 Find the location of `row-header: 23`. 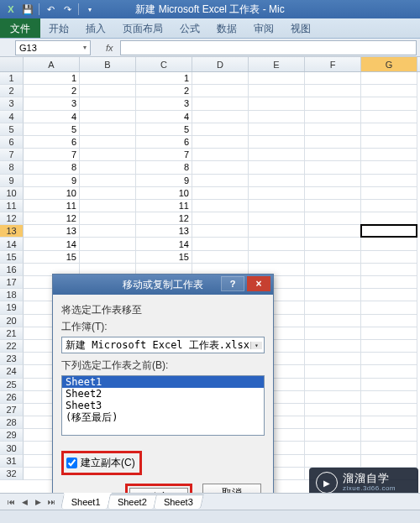

row-header: 23 is located at coordinates (12, 359).